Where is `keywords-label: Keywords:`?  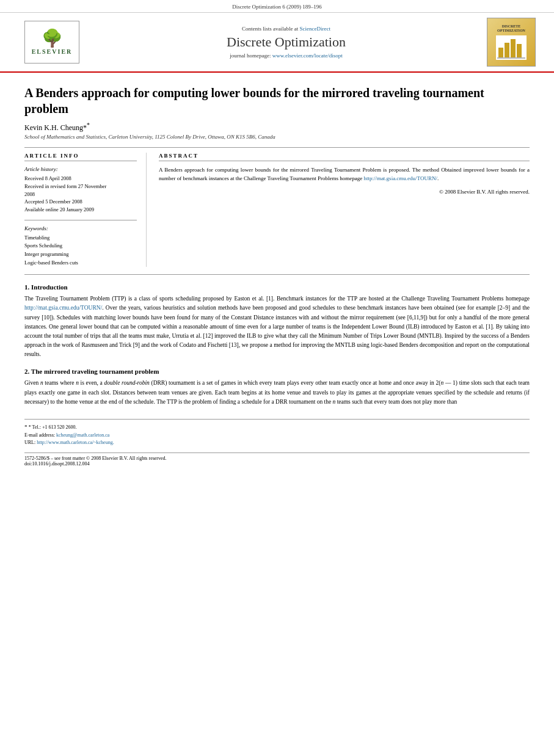
keywords-label: Keywords: is located at coordinates (81, 228).